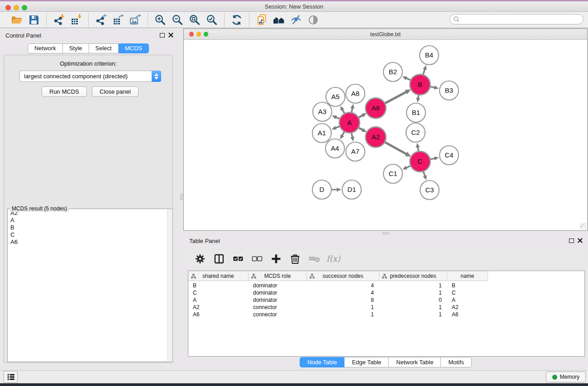 The width and height of the screenshot is (588, 386). I want to click on column-header-MCDS-role: MCDS role, so click(278, 276).